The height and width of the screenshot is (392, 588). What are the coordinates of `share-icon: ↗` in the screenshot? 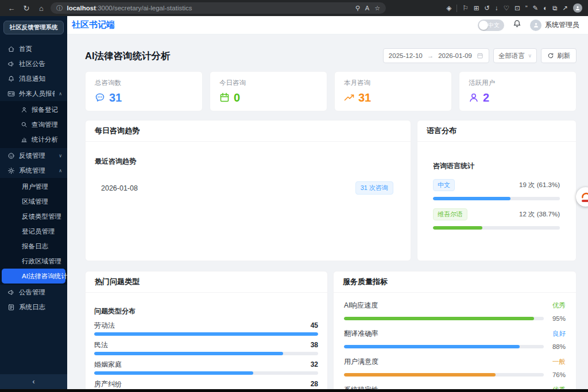 It's located at (565, 8).